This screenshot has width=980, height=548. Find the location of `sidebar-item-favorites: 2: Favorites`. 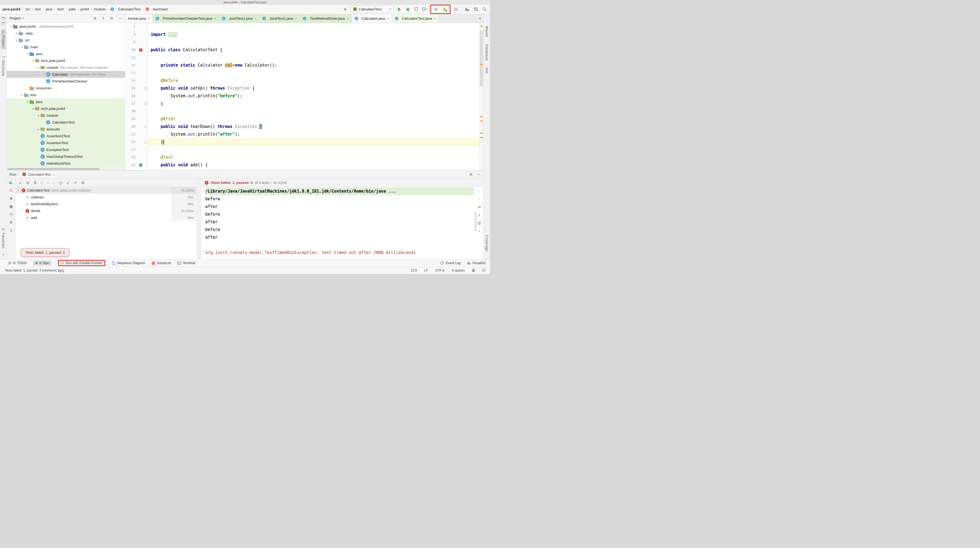

sidebar-item-favorites: 2: Favorites is located at coordinates (3, 238).